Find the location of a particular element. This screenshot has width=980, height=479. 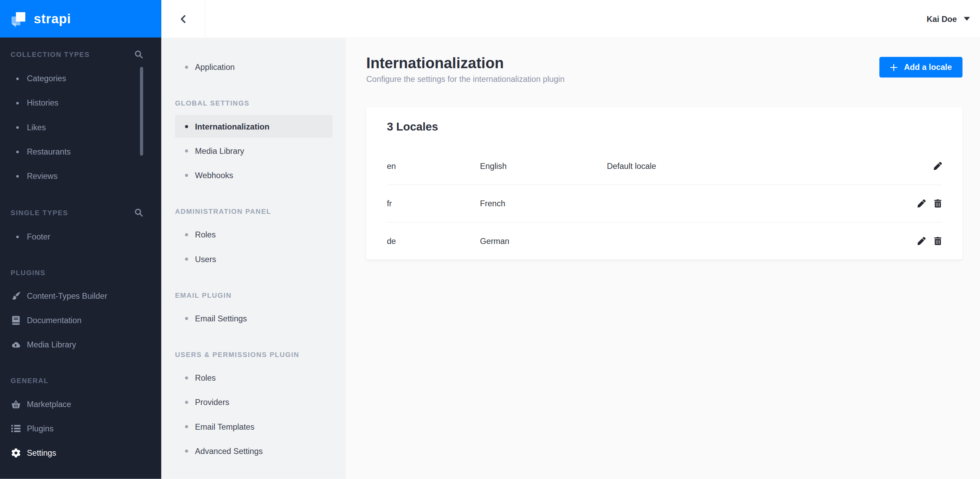

book-icon is located at coordinates (16, 320).